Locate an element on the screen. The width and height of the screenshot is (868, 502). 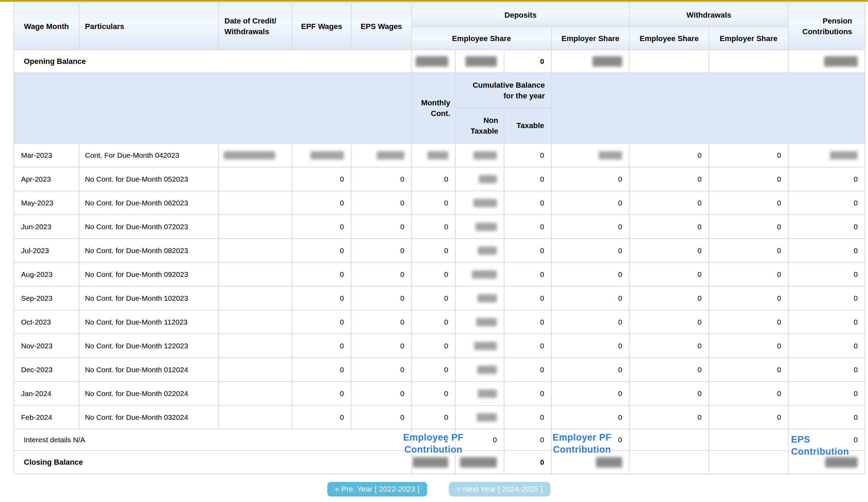
cell-eps-wages is located at coordinates (381, 155).